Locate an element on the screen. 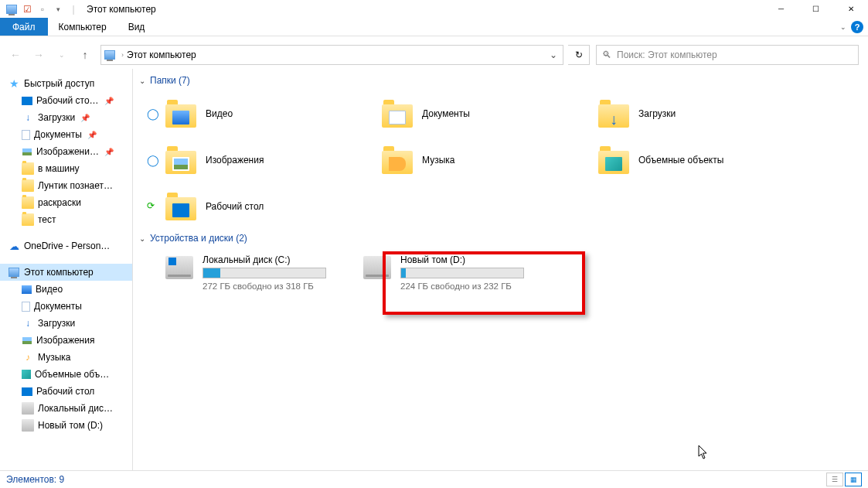  search-box: 🔍︎ Поиск: Этот компьютер is located at coordinates (727, 55).